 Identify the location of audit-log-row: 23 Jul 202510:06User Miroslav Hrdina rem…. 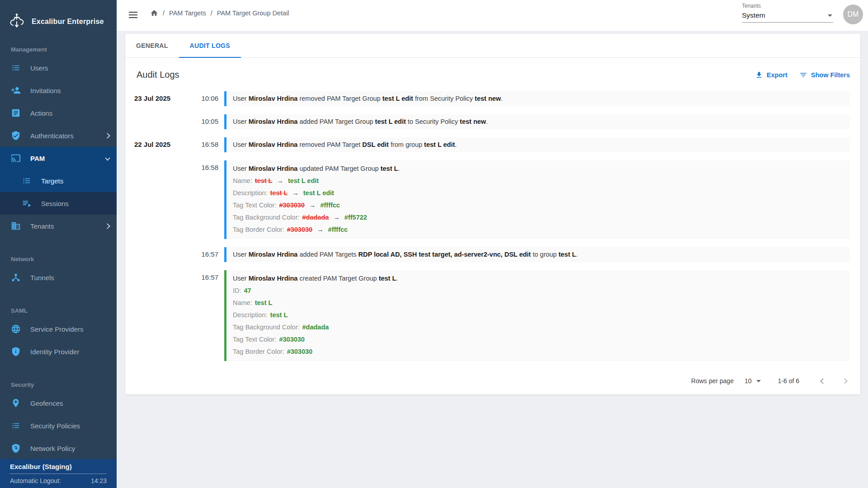
(493, 99).